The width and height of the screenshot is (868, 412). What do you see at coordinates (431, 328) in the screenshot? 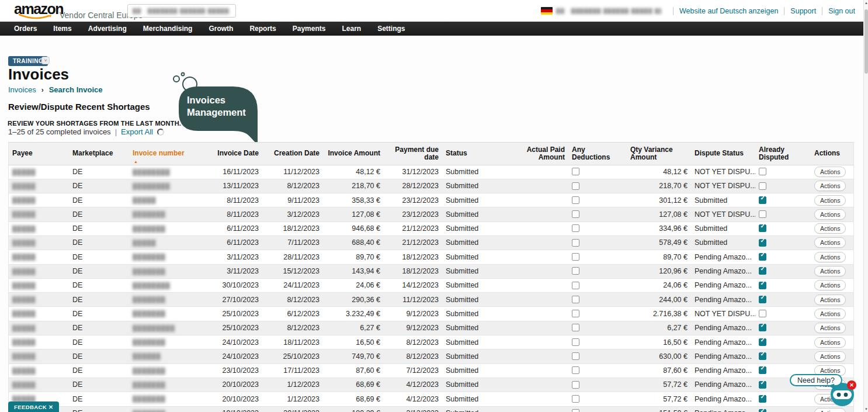
I see `table-row: █████ DE █████████ 25/10/2023 8/12/2023 …` at bounding box center [431, 328].